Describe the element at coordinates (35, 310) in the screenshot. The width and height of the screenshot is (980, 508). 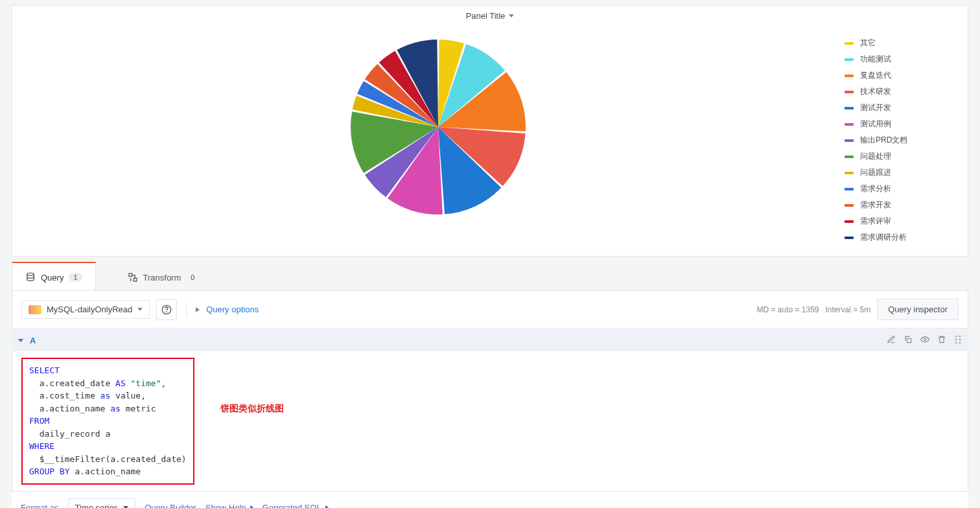
I see `grafana-icon` at that location.